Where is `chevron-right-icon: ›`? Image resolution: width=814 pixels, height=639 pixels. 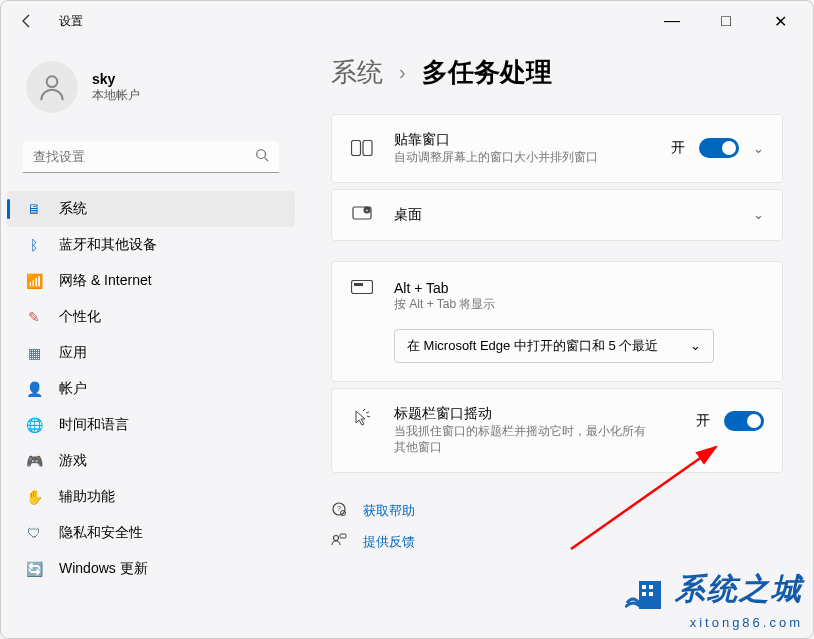
chevron-right-icon: › is located at coordinates (402, 72).